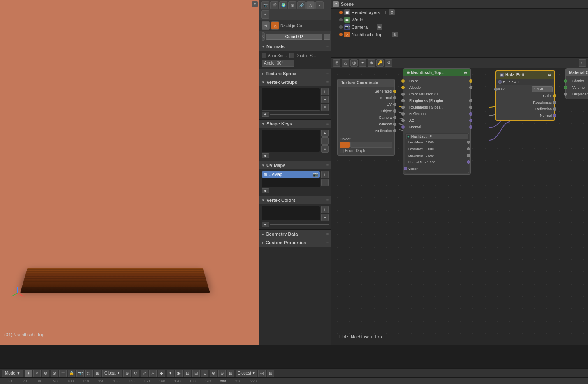 The image size is (588, 384). What do you see at coordinates (231, 373) in the screenshot?
I see `resolution-icon: ⊞` at bounding box center [231, 373].